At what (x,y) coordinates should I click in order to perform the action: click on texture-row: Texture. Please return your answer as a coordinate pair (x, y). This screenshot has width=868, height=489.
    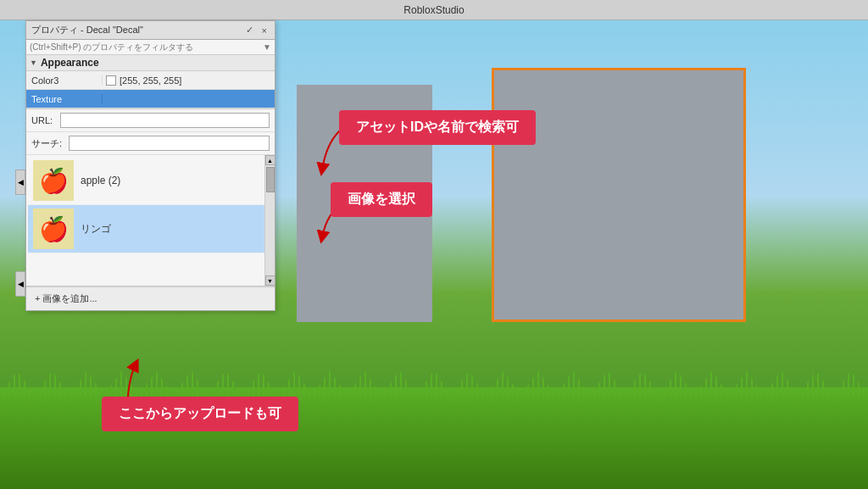
    Looking at the image, I should click on (151, 99).